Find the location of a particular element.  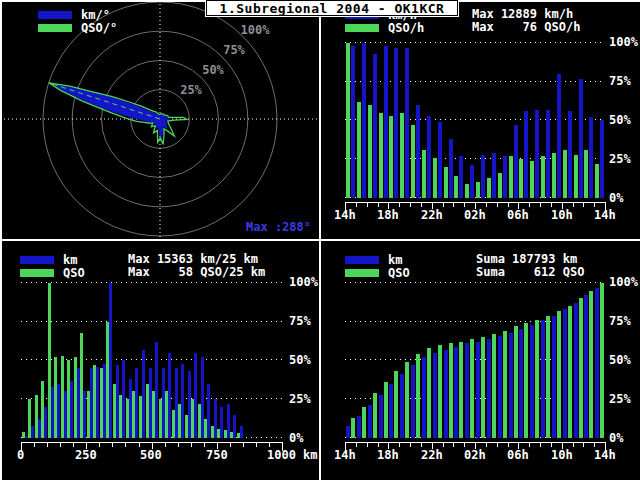

ring-label-75: 75% is located at coordinates (234, 50).